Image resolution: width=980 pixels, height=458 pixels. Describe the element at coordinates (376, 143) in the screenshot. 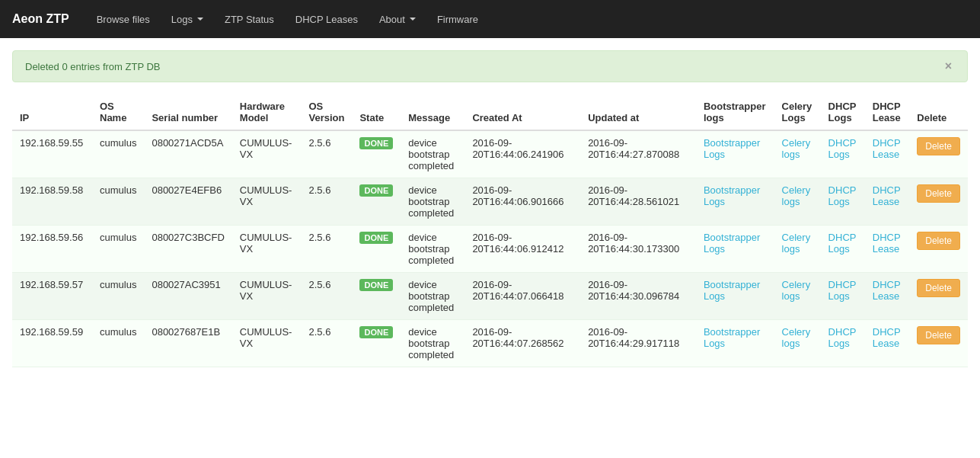

I see `state-badge: DONE` at that location.